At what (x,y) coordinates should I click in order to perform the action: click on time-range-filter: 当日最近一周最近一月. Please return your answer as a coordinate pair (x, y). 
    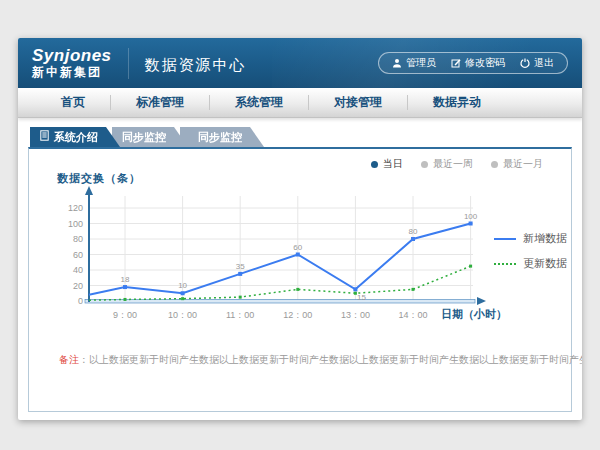
    Looking at the image, I should click on (457, 164).